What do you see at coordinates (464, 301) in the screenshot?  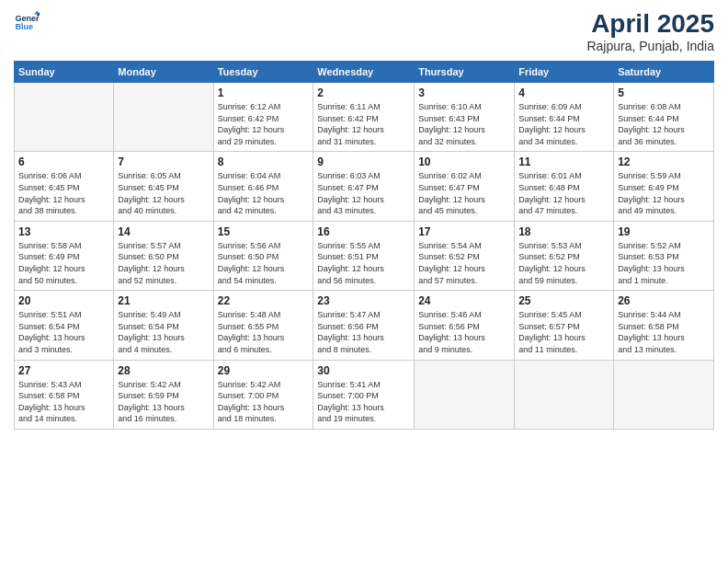 I see `day-number: 24` at bounding box center [464, 301].